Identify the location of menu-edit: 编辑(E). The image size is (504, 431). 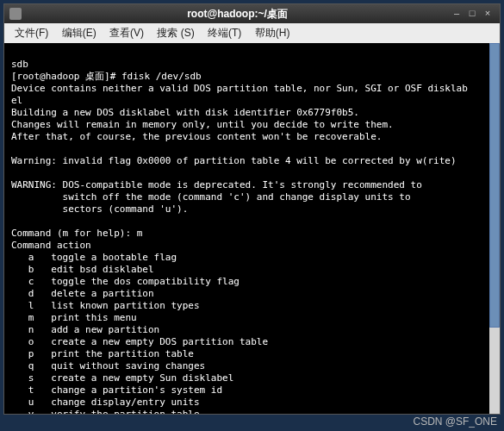
(79, 33).